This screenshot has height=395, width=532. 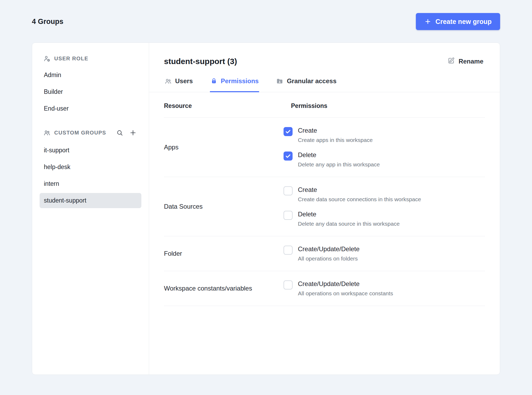 What do you see at coordinates (466, 61) in the screenshot?
I see `rename-button: Rename` at bounding box center [466, 61].